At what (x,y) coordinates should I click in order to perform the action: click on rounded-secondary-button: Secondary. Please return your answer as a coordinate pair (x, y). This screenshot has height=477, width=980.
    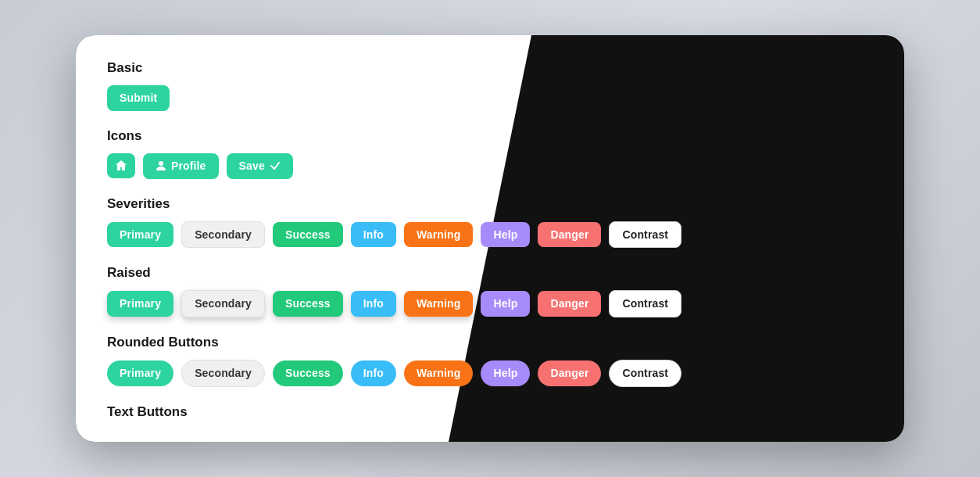
    Looking at the image, I should click on (224, 374).